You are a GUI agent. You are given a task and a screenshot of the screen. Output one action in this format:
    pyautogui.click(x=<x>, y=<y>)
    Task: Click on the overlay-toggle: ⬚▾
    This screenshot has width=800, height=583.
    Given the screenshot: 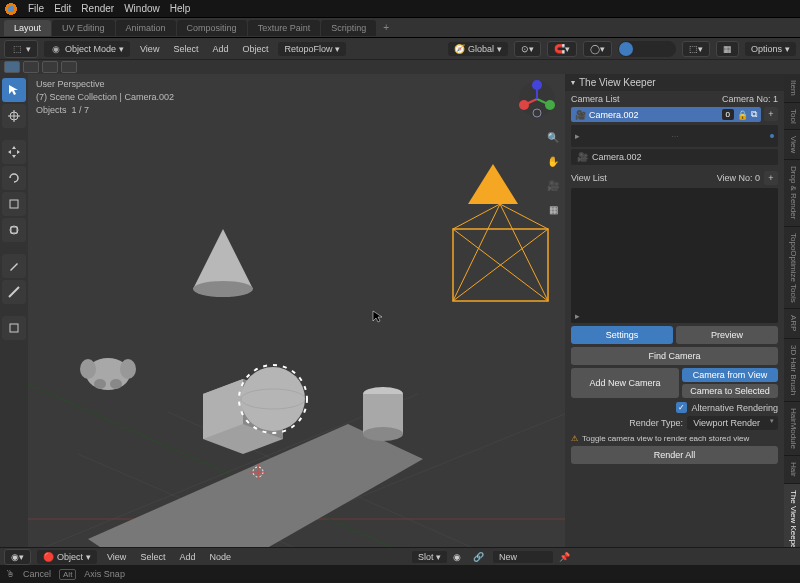 What is the action you would take?
    pyautogui.click(x=696, y=49)
    